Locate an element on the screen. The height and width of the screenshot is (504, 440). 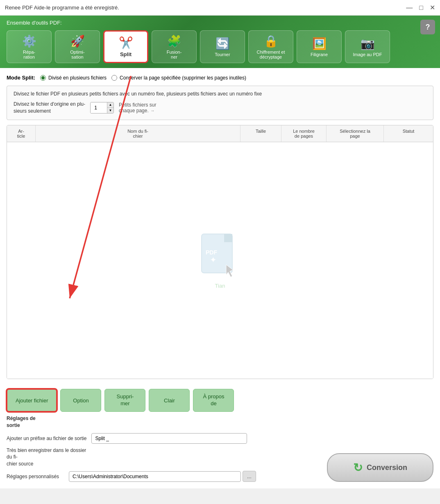
pdf-placeholder-label: Tian is located at coordinates (220, 286).